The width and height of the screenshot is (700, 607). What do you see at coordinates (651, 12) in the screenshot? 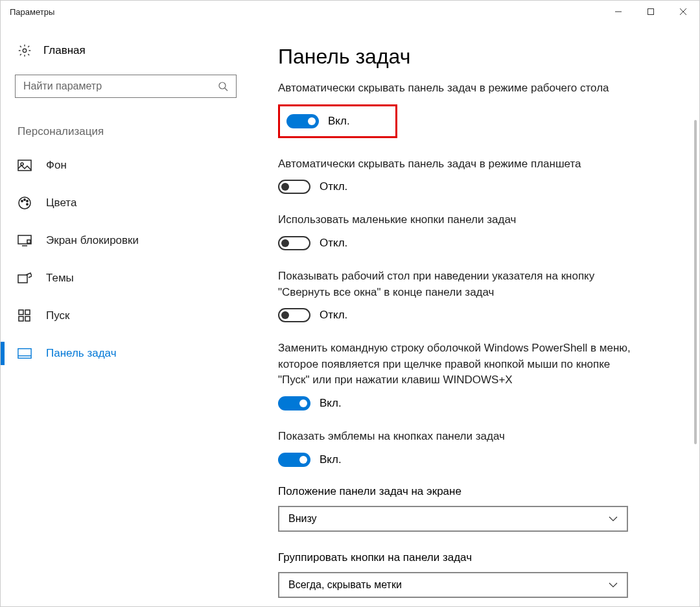
I see `maximize-icon` at bounding box center [651, 12].